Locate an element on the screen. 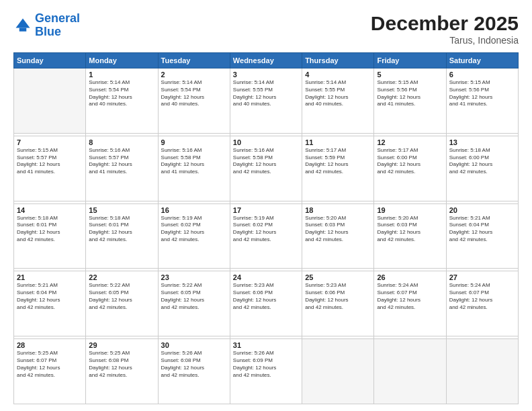  calendar-cell: 30Sunrise: 5:26 AM Sunset: 6:08 PM Dayli… is located at coordinates (193, 372).